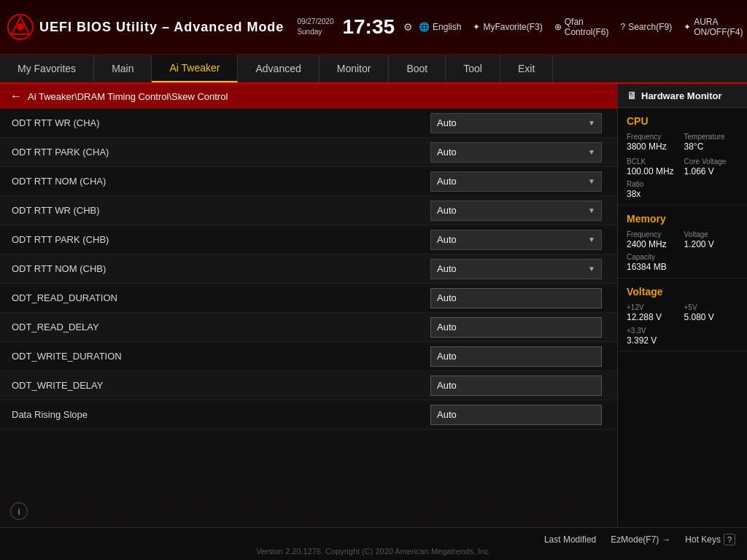  I want to click on aura-control: ✦ AURA ON/OFF(F4), so click(713, 27).